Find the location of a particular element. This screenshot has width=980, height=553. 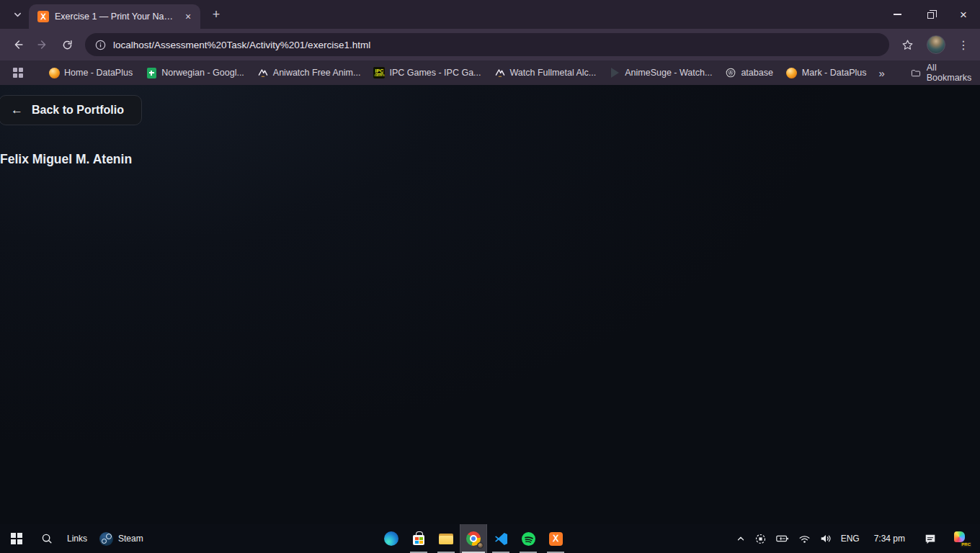

bookmarks-overflow-button: » is located at coordinates (881, 73).